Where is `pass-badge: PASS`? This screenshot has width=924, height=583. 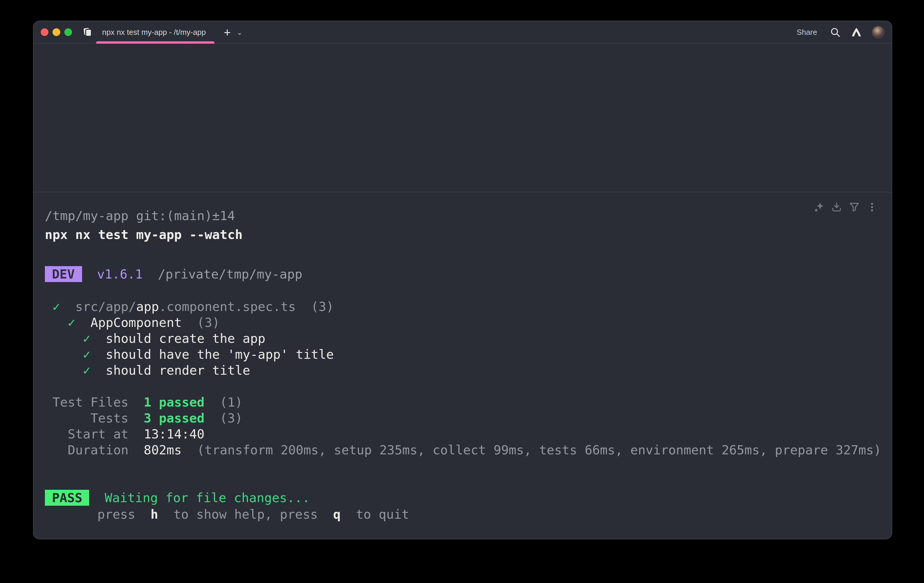 pass-badge: PASS is located at coordinates (67, 498).